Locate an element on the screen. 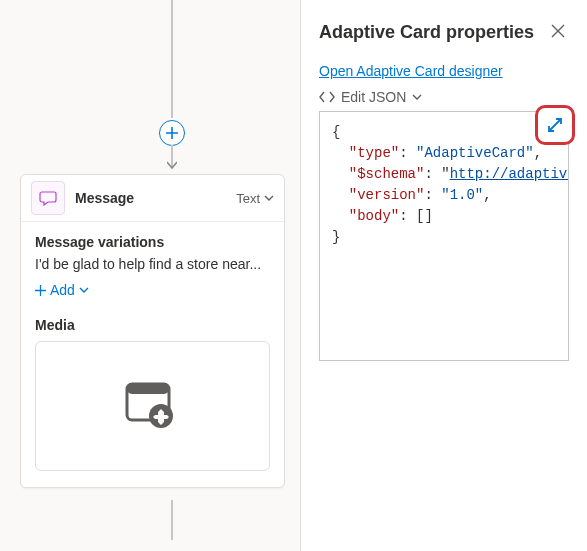  edit-json-label: Edit JSON is located at coordinates (374, 97).